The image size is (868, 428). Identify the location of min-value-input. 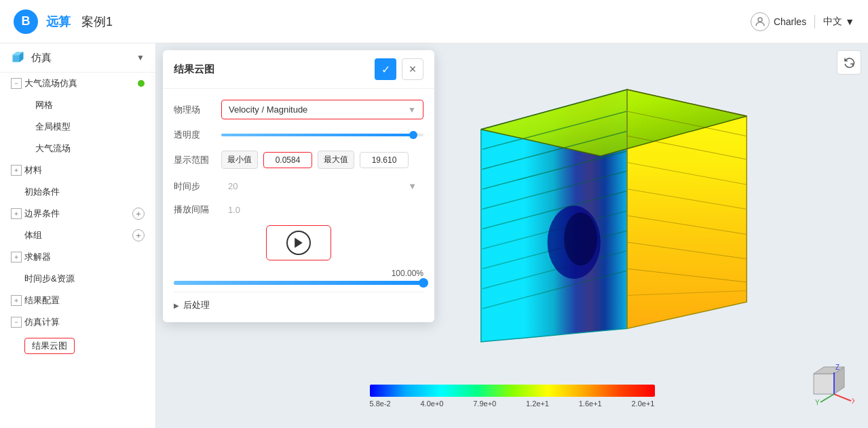
(288, 160).